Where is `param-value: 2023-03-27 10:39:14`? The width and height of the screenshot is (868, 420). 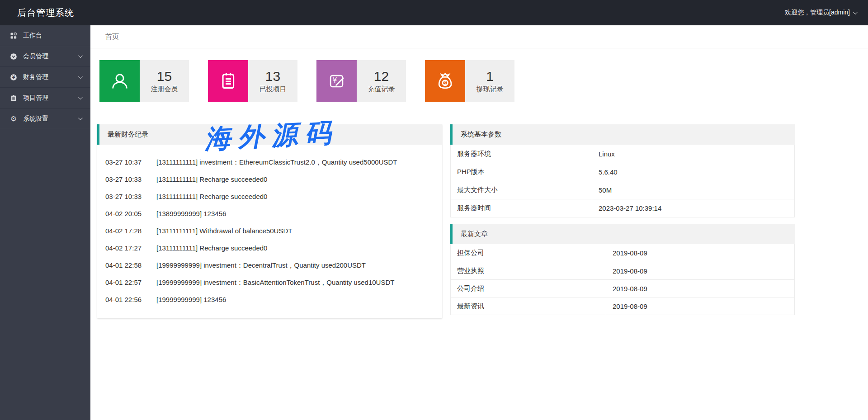
param-value: 2023-03-27 10:39:14 is located at coordinates (693, 208).